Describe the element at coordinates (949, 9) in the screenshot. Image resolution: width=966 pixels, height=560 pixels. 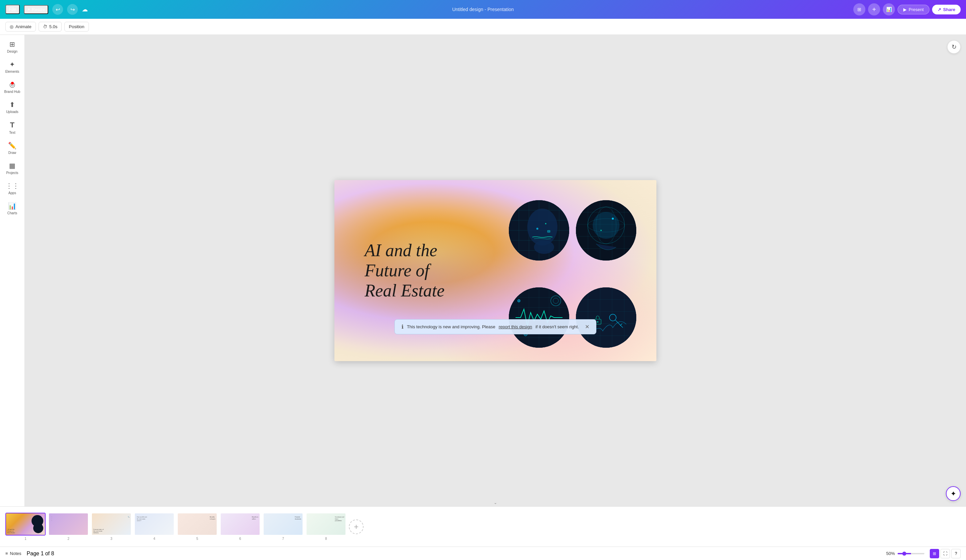
I see `share-label: Share` at that location.